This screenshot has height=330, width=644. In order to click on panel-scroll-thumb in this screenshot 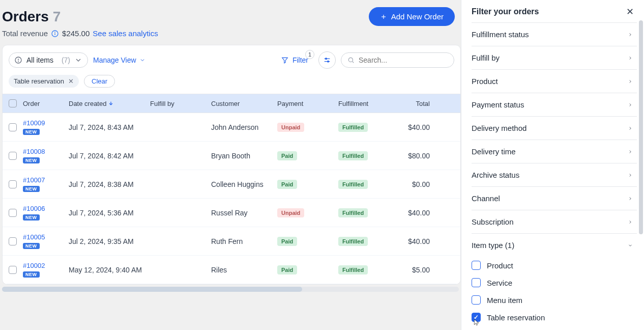, I will do `click(641, 127)`.